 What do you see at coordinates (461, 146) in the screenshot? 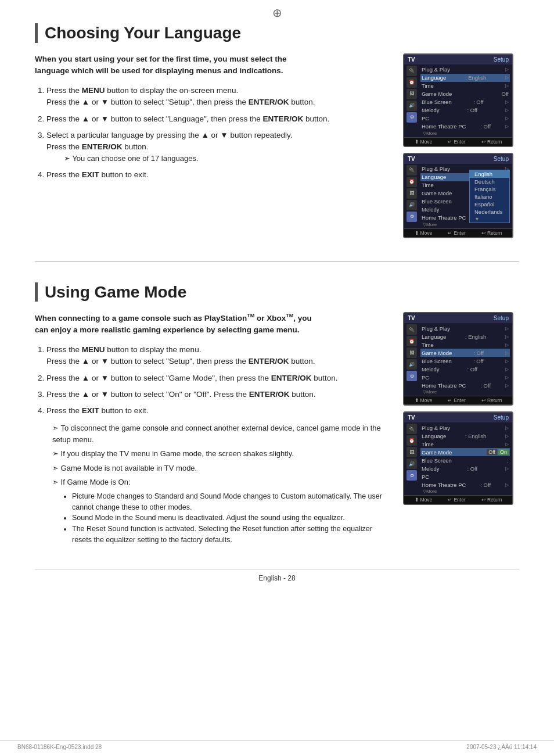
I see `section1-screenshots: TV Setup 🔌 ⏰ 🖼 🔊 ⚙ Plug` at bounding box center [461, 146].